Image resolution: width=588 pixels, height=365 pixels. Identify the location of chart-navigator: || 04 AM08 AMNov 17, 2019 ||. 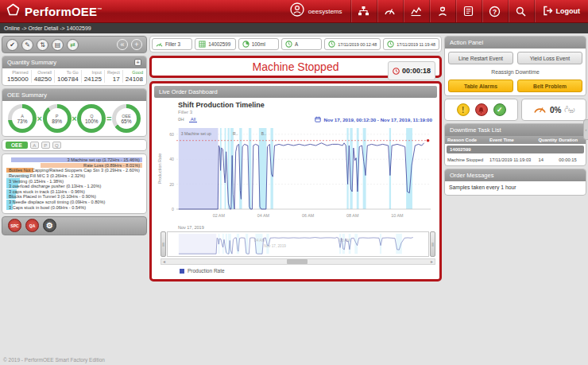
(298, 244).